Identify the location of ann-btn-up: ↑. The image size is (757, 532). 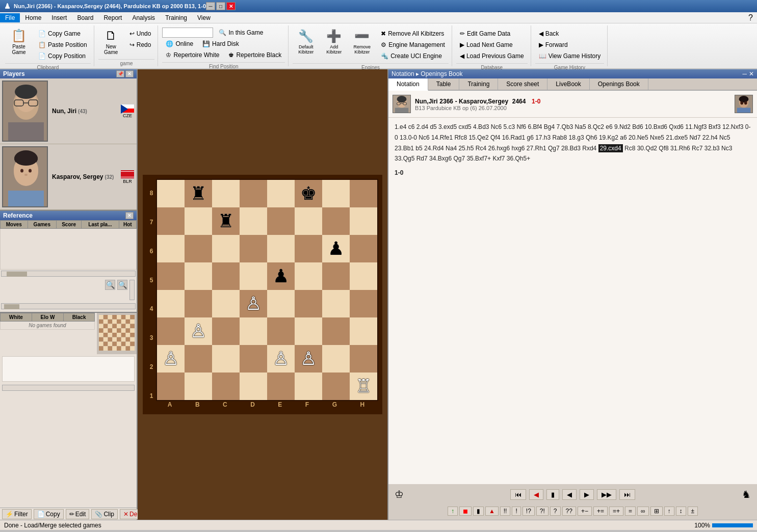
(453, 511).